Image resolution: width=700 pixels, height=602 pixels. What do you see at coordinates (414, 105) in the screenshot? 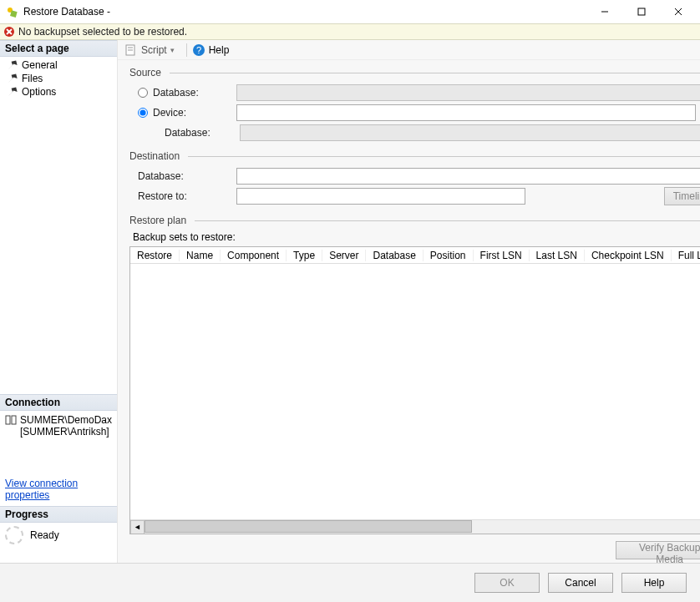
I see `source-group: Source Database: Device: ...` at bounding box center [414, 105].